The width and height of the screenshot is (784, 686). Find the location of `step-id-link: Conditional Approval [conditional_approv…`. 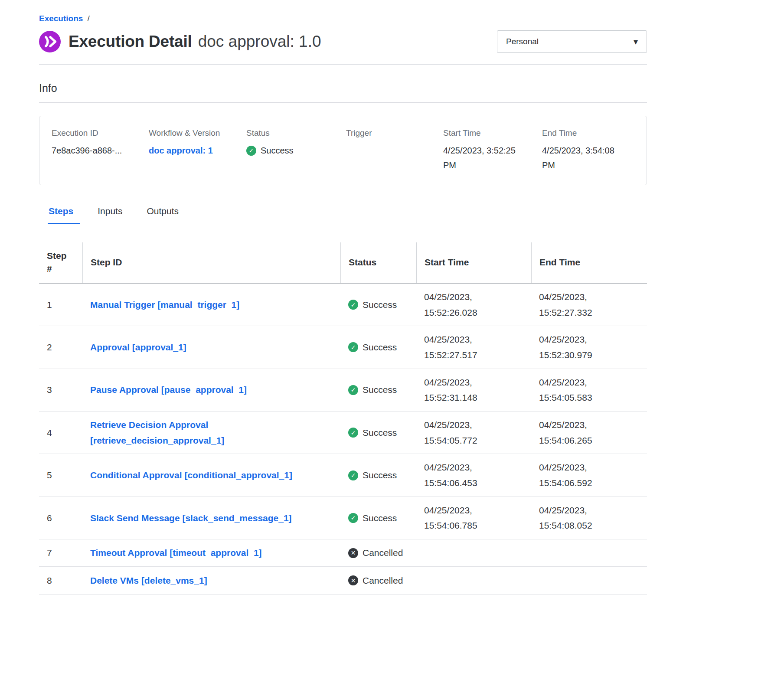

step-id-link: Conditional Approval [conditional_approv… is located at coordinates (191, 475).